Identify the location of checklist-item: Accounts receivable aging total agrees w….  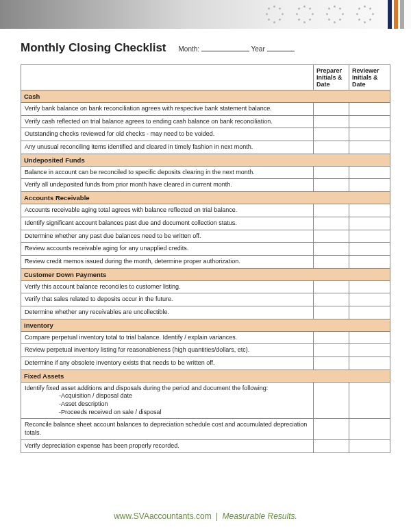
(206, 211).